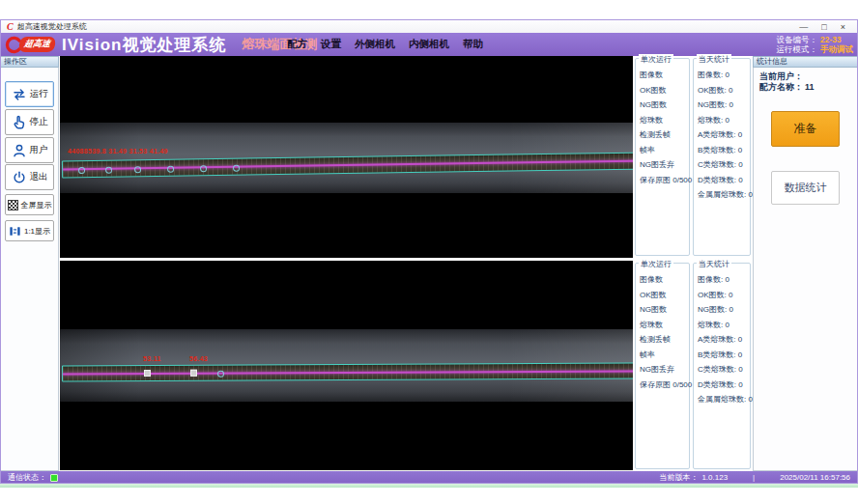 This screenshot has height=504, width=858. Describe the element at coordinates (810, 87) in the screenshot. I see `recipe-name-value: 11` at that location.